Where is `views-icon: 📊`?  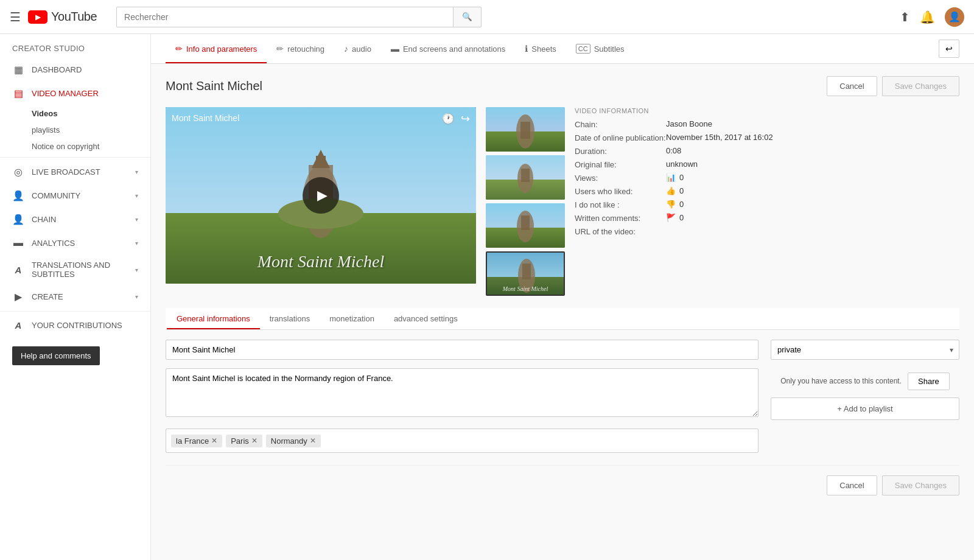 views-icon: 📊 is located at coordinates (671, 178).